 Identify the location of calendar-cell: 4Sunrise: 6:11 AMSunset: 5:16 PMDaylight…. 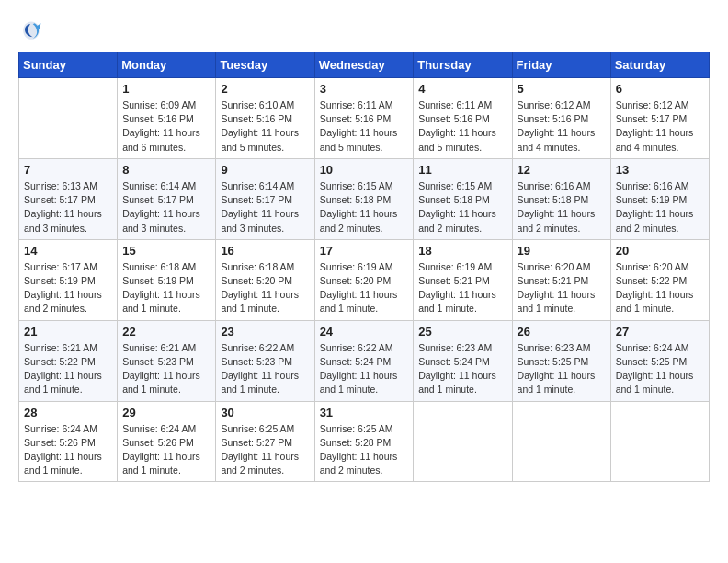
(463, 119).